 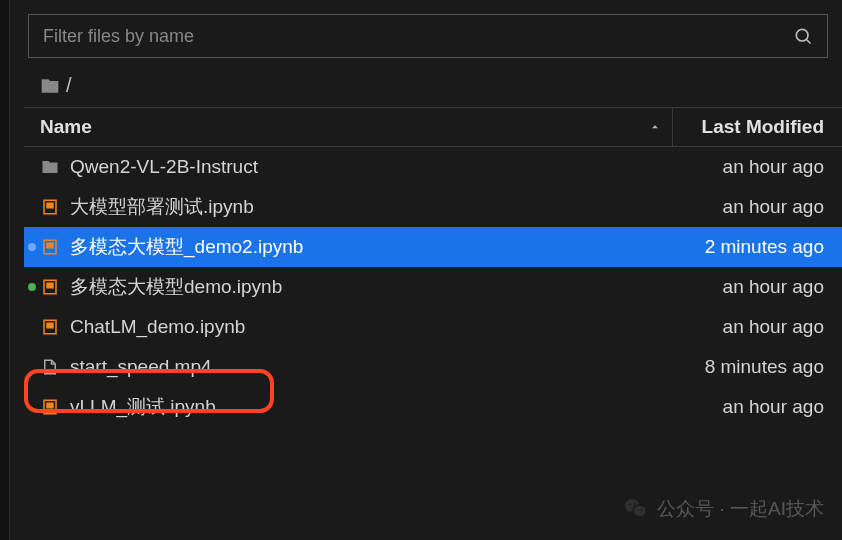 What do you see at coordinates (66, 127) in the screenshot?
I see `header-name-label: Name` at bounding box center [66, 127].